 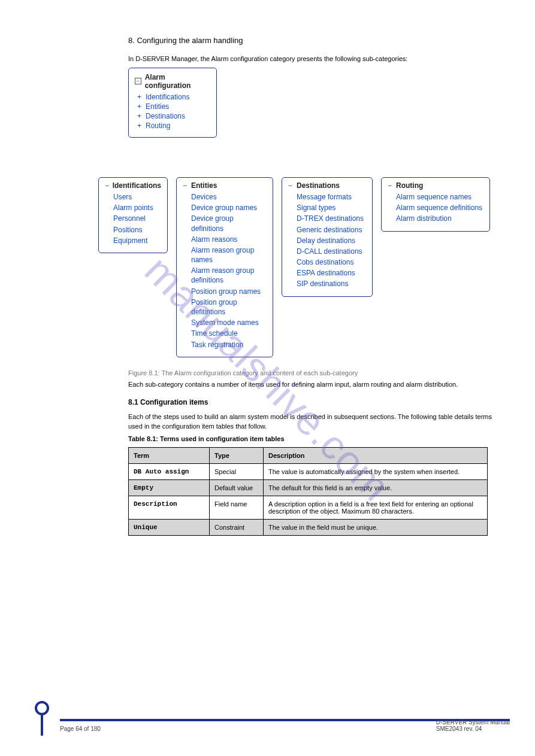 I want to click on footer-ring-icon, so click(x=42, y=708).